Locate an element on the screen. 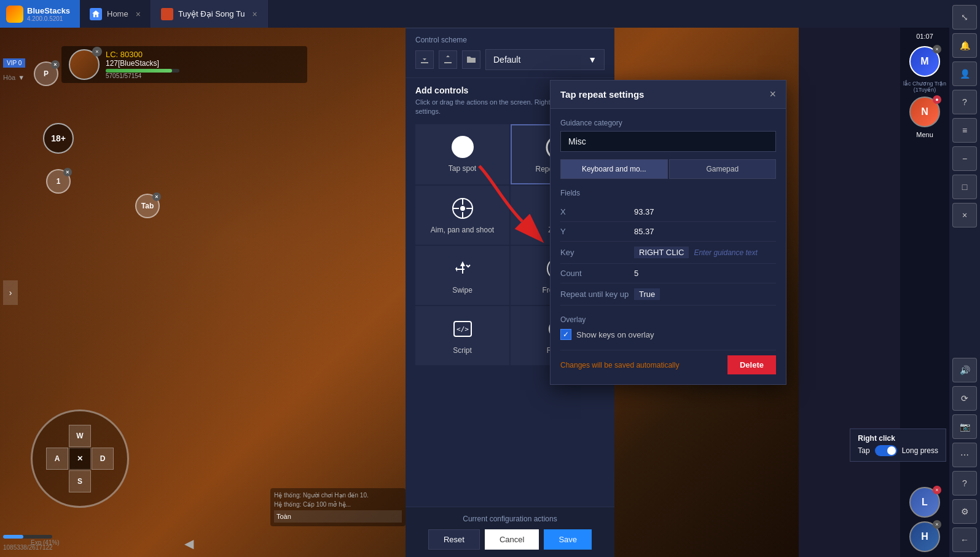 This screenshot has width=980, height=557. tab-button: Tab× is located at coordinates (147, 206).